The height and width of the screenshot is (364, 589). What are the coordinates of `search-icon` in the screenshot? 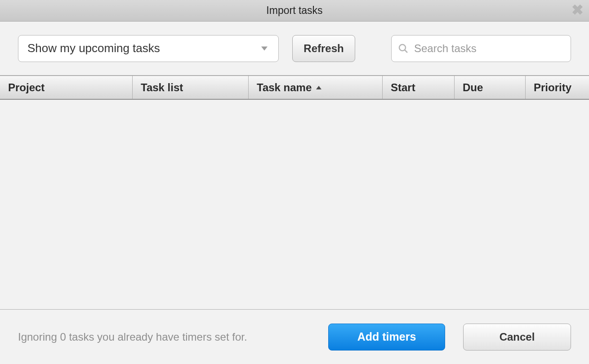 It's located at (403, 49).